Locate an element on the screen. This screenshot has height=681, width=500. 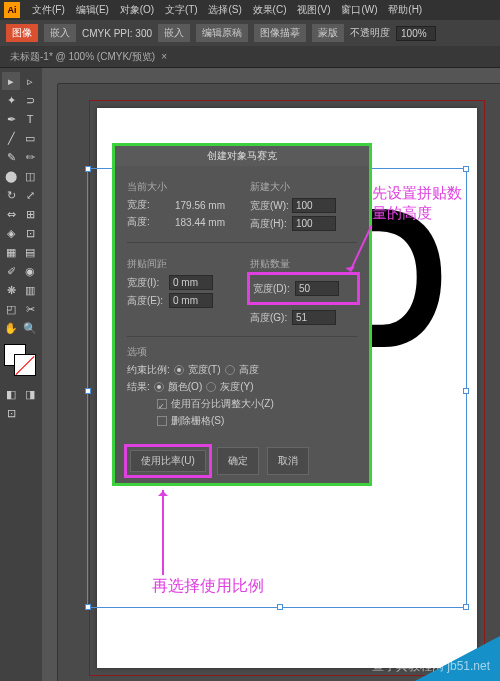
gap-section-label: 拼贴间距 is located at coordinates (180, 264).